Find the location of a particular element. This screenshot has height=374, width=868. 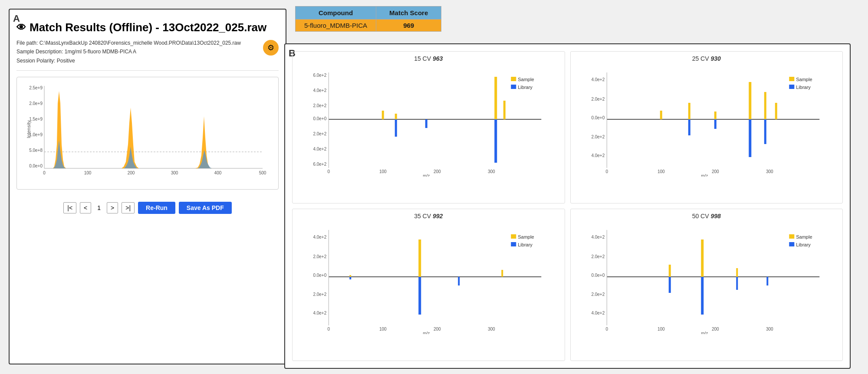

match-score-header: Match Score is located at coordinates (409, 13).